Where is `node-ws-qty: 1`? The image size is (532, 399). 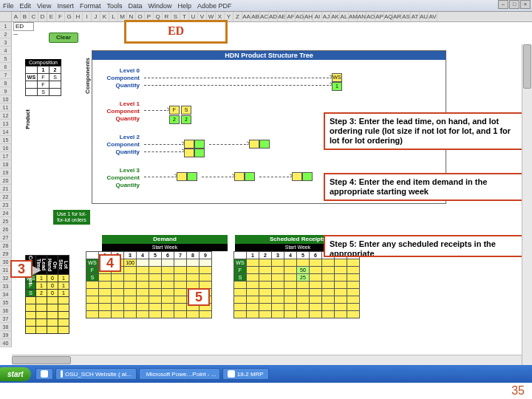
node-ws-qty: 1 is located at coordinates (337, 86).